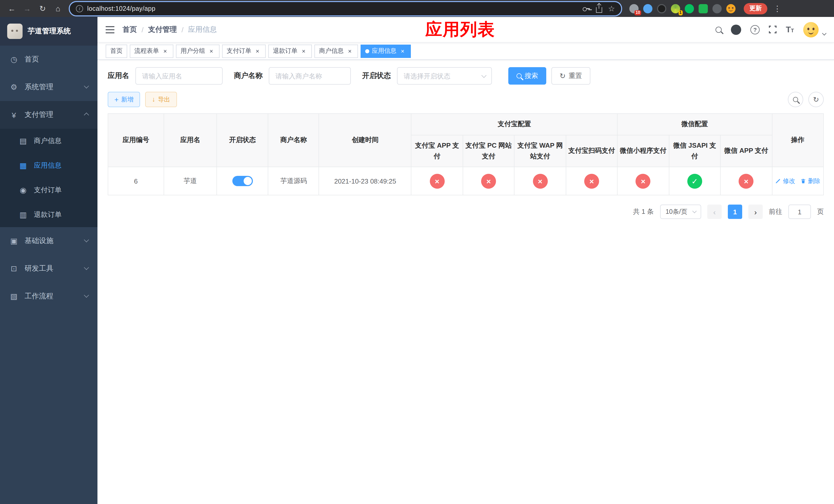 The height and width of the screenshot is (504, 834). Describe the element at coordinates (563, 76) in the screenshot. I see `refresh-icon` at that location.